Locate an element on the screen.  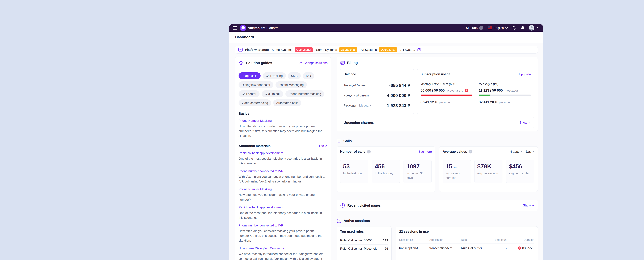
messages-progress-bar is located at coordinates (505, 95).